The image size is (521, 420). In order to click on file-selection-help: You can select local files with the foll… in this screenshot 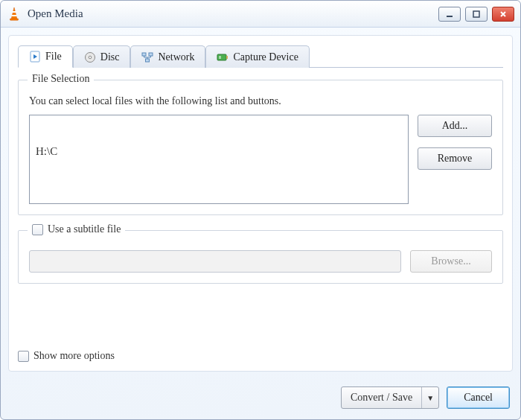, I will do `click(260, 101)`.